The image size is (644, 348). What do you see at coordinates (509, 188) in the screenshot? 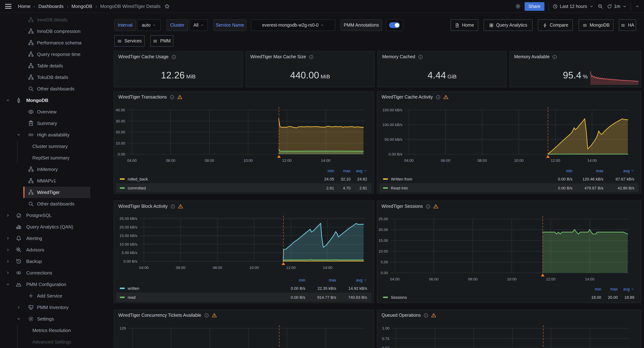
I see `legend-row-read-into: Read into0.00 B/s479.67 B/s42.86 B/s` at bounding box center [509, 188].